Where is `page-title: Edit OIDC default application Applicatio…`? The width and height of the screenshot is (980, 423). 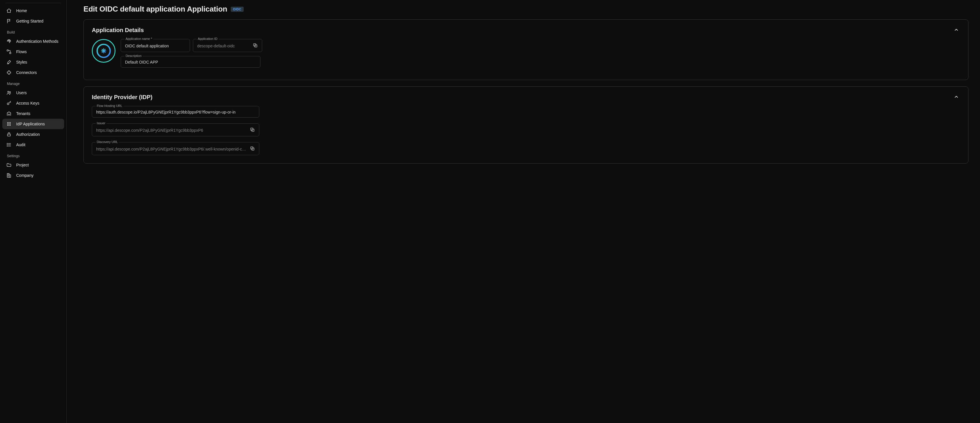
page-title: Edit OIDC default application Applicatio… is located at coordinates (155, 9).